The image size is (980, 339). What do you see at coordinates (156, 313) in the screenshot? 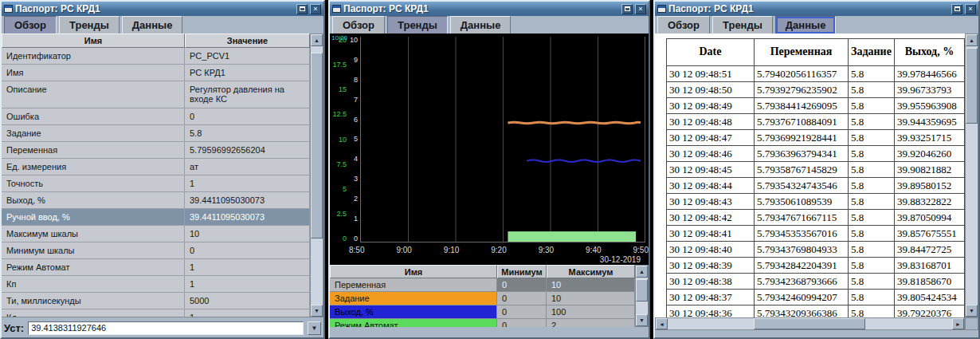
I see `table-row: Кд 1` at bounding box center [156, 313].